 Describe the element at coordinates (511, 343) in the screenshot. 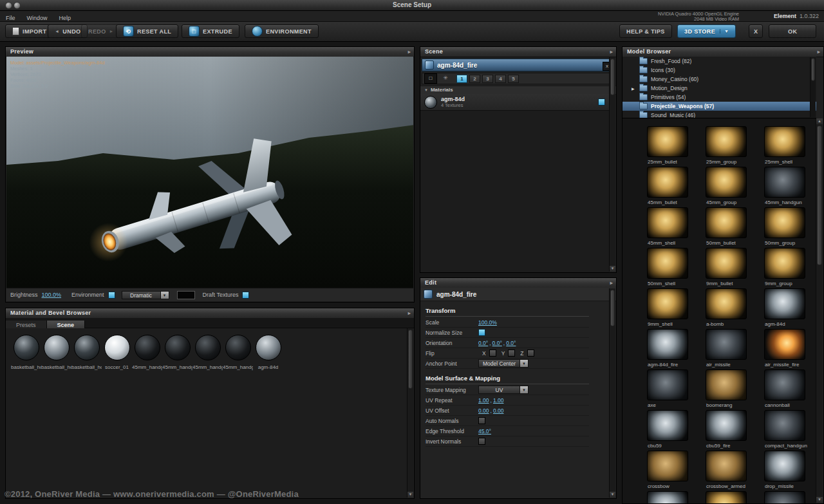

I see `value-orientation-2: 0.0°` at that location.